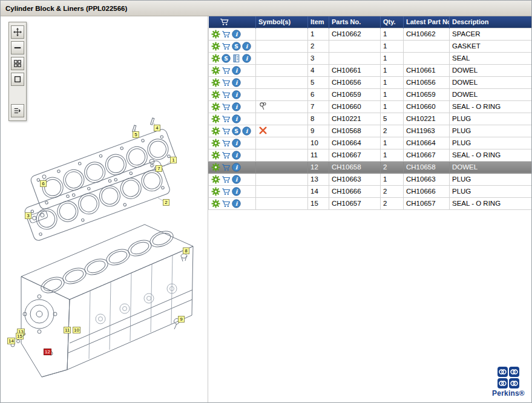 Image resolution: width=532 pixels, height=403 pixels. I want to click on table-row: i10CH106641CH10664PLUG, so click(370, 143).